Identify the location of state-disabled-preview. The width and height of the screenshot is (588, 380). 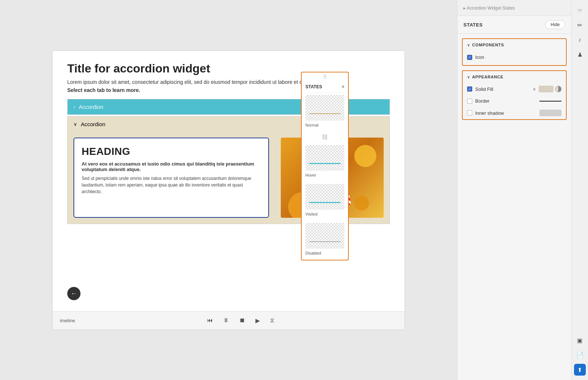
(325, 236).